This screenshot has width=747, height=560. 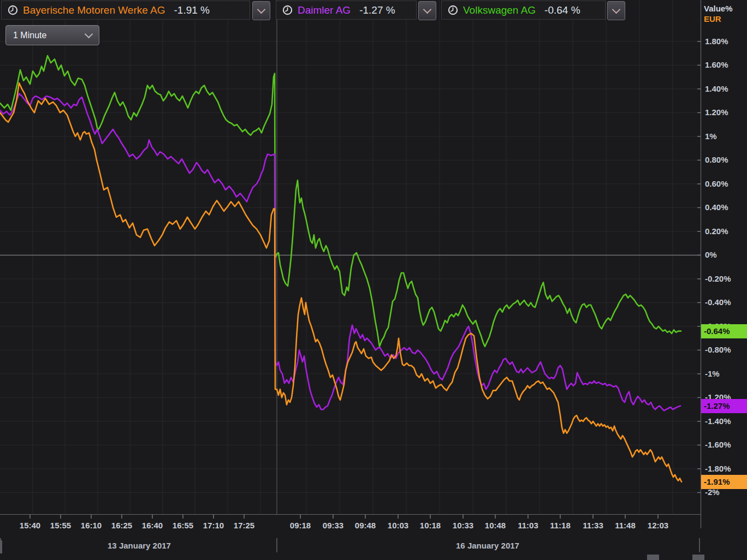 What do you see at coordinates (718, 469) in the screenshot?
I see `y-tick-label: -1.80%` at bounding box center [718, 469].